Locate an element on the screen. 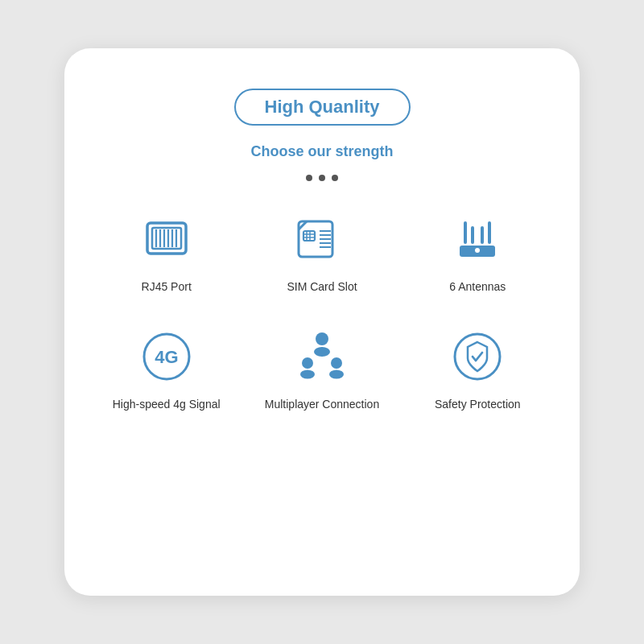 The image size is (644, 644). subtitle: Choose our strength is located at coordinates (322, 151).